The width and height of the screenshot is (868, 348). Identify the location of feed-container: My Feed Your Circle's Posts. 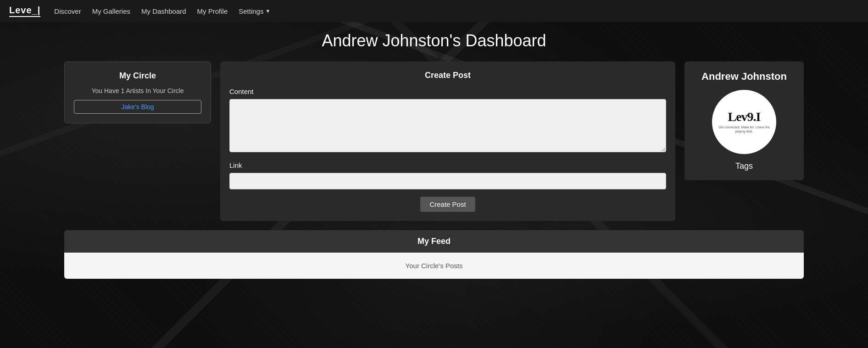
(434, 254).